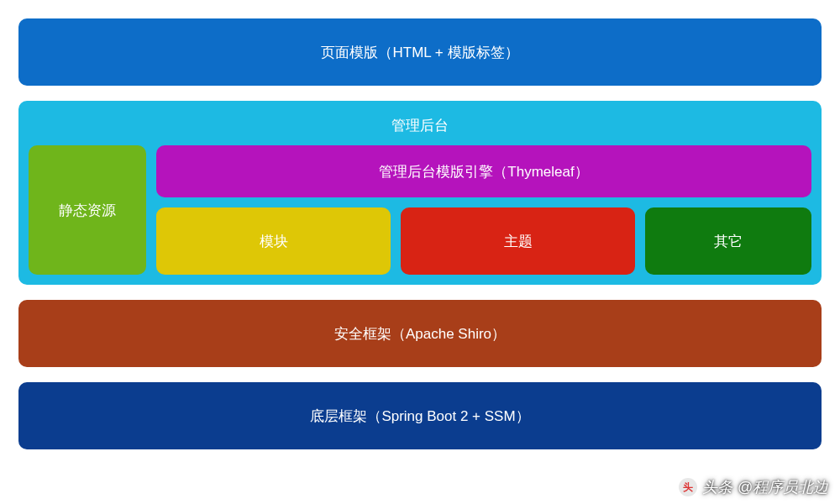 This screenshot has height=504, width=840. Describe the element at coordinates (517, 241) in the screenshot. I see `block-theme: 主题` at that location.